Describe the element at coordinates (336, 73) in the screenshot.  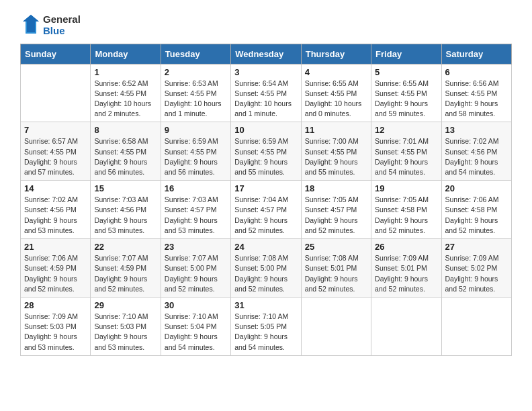
I see `day-number: 4` at that location.